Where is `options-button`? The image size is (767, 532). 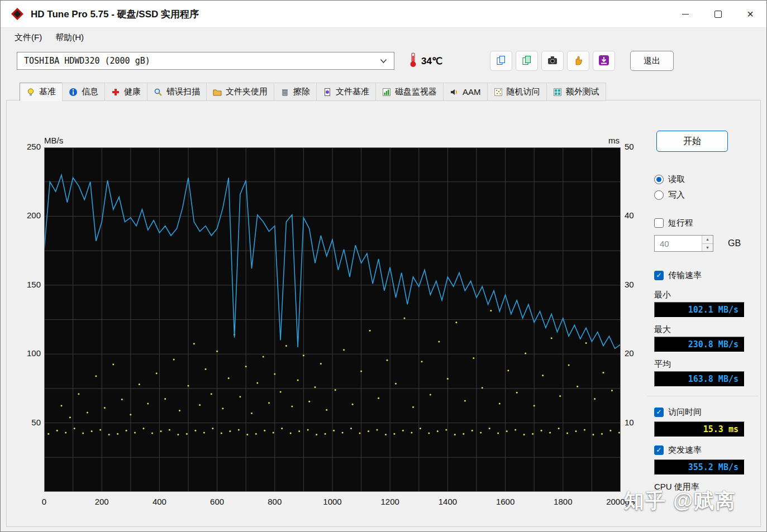 options-button is located at coordinates (578, 61).